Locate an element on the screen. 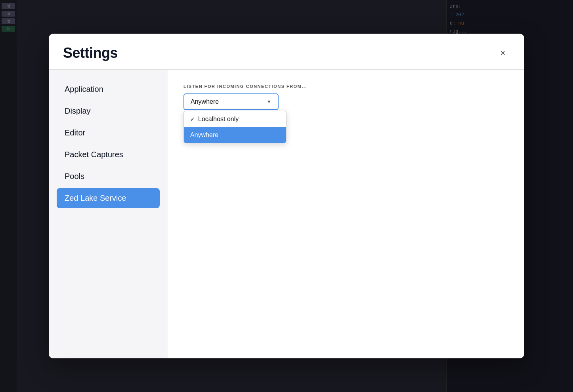  option-localhost-label: Localhost only is located at coordinates (218, 119).